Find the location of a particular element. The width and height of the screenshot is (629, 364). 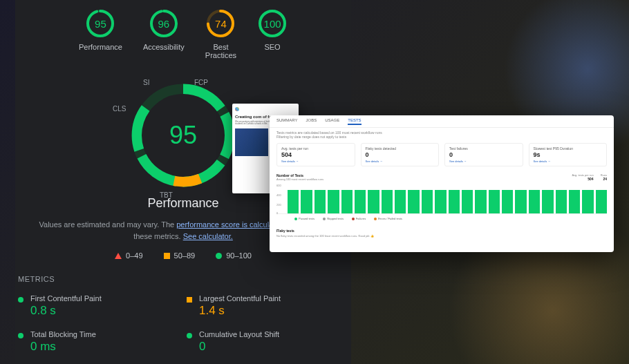

score-label: Accessibility is located at coordinates (164, 47).